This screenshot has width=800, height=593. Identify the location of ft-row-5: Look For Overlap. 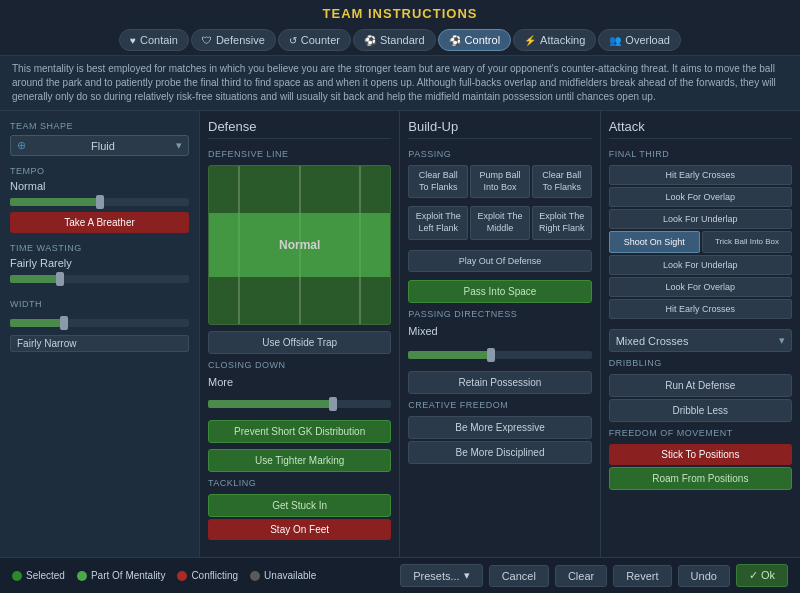
(700, 287).